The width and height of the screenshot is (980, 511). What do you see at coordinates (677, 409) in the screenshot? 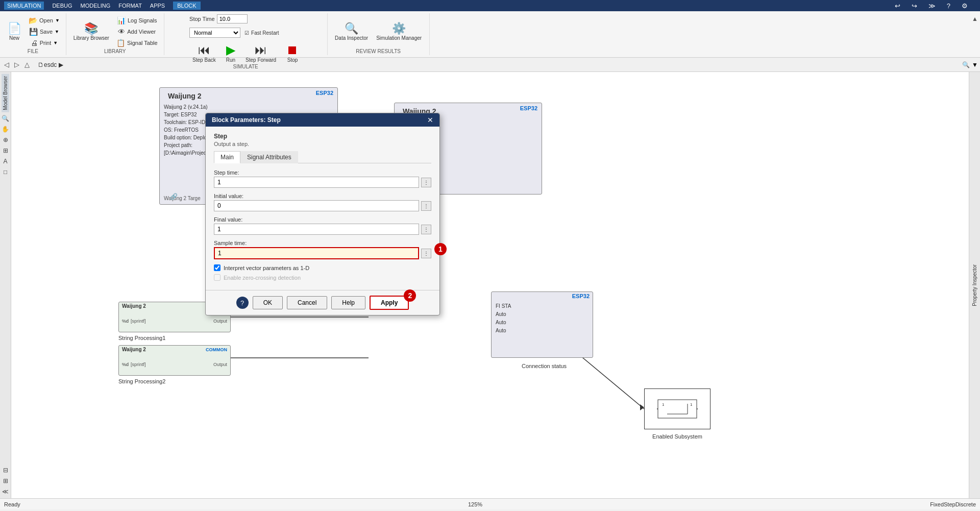
I see `enabled-subsystem-block: 1 1` at bounding box center [677, 409].